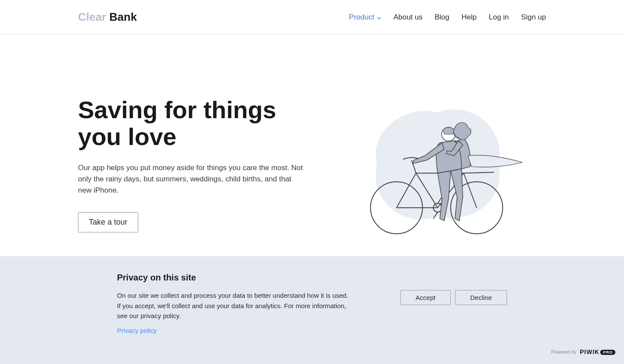  I want to click on main-nav: Product About us Blog Help Log in Sign u…, so click(447, 17).